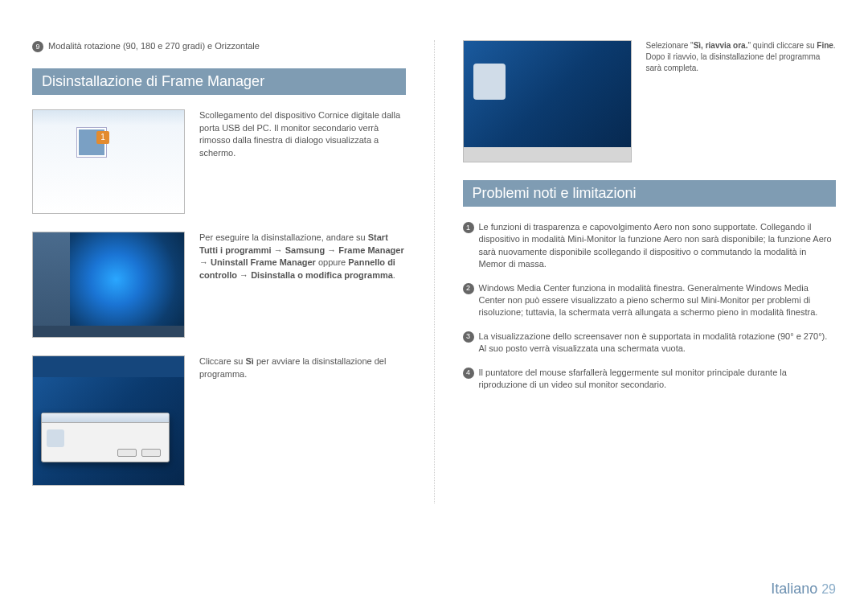 This screenshot has width=868, height=612. What do you see at coordinates (794, 589) in the screenshot?
I see `footer-language: Italiano` at bounding box center [794, 589].